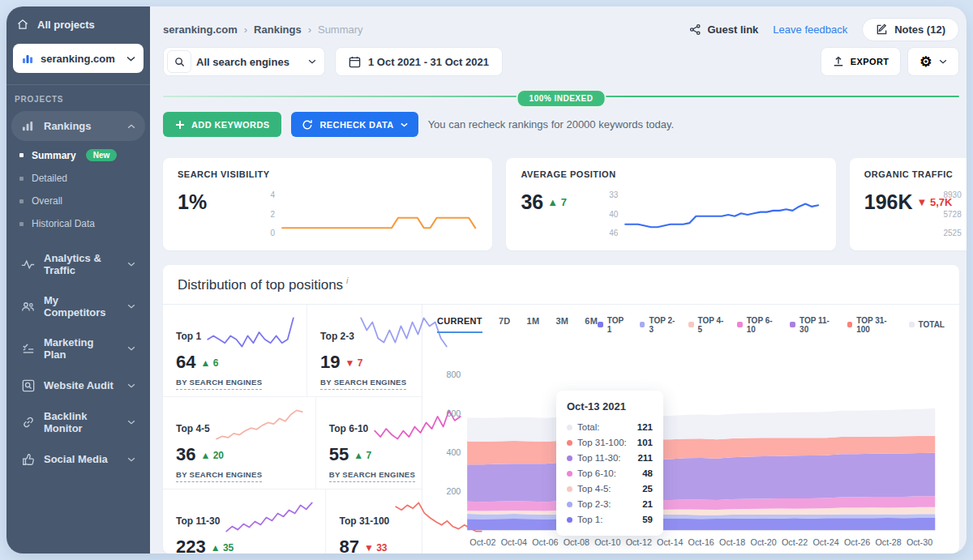 Image resolution: width=973 pixels, height=560 pixels. What do you see at coordinates (78, 23) in the screenshot?
I see `all-projects-link: All projects` at bounding box center [78, 23].